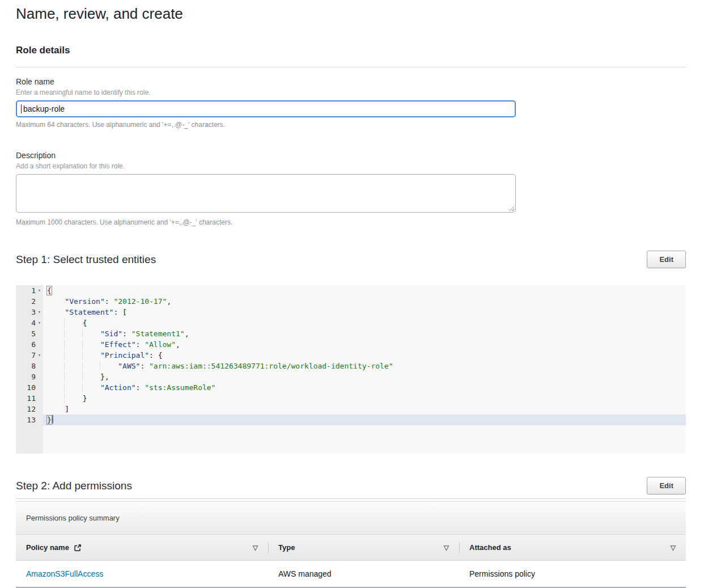 This screenshot has height=588, width=704. Describe the element at coordinates (364, 409) in the screenshot. I see `code-text: ]` at that location.